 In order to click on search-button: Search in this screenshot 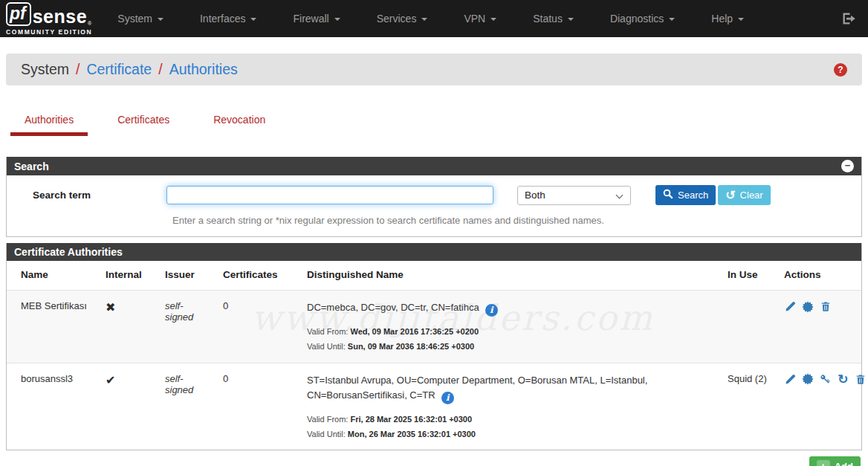, I will do `click(685, 195)`.